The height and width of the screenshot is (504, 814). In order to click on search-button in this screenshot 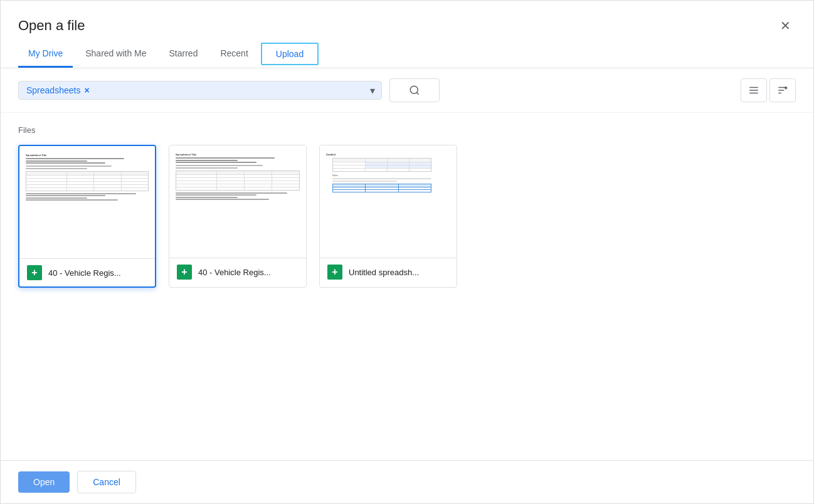, I will do `click(415, 90)`.